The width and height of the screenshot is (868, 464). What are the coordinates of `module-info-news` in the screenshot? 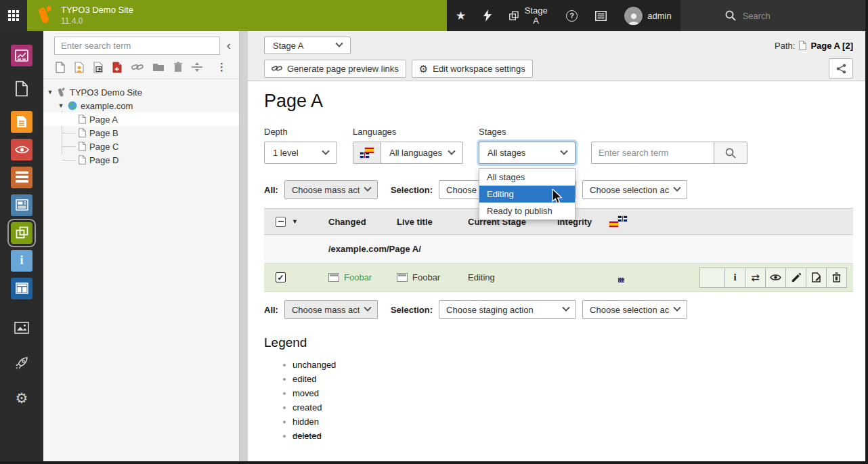 It's located at (22, 205).